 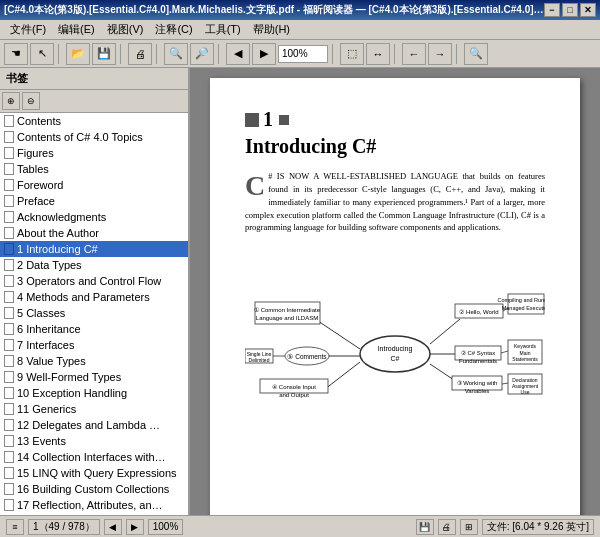 What do you see at coordinates (113, 527) in the screenshot?
I see `prev-page-status-button: ◀` at bounding box center [113, 527].